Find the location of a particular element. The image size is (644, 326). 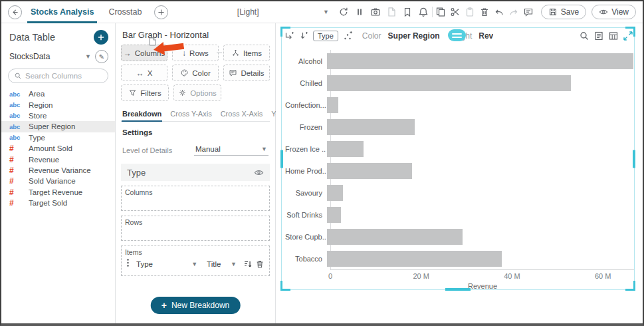

view-button: View is located at coordinates (614, 12).